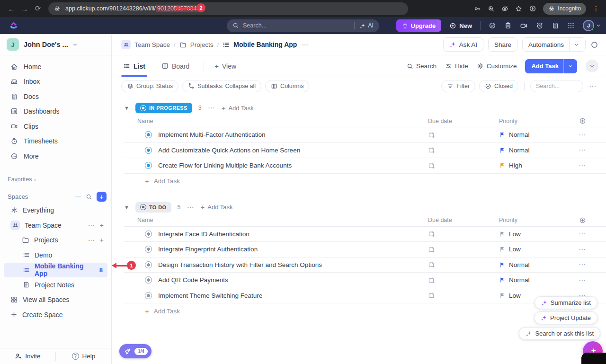 The image size is (606, 364). Describe the element at coordinates (557, 86) in the screenshot. I see `list-search-field` at that location.